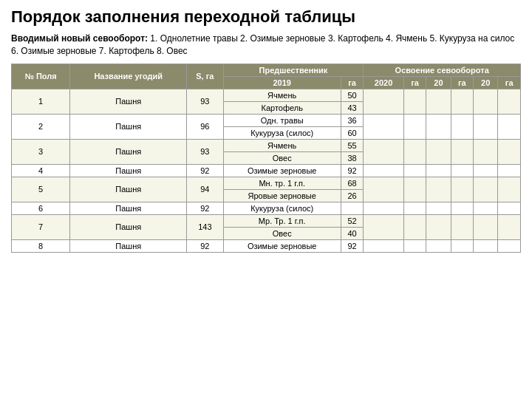 This screenshot has height=399, width=532. I want to click on table-row: 8Пашня92Озимые зерновые92, so click(266, 245).